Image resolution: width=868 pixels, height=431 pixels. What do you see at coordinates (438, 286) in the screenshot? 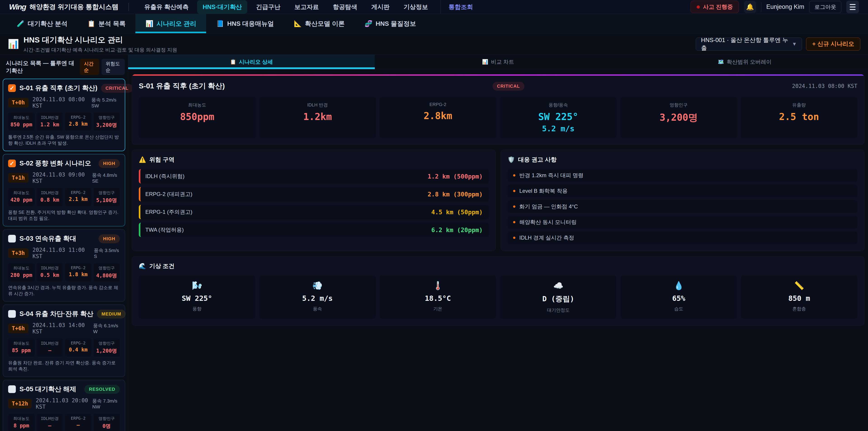
I see `thermometer-icon: 🌡️` at bounding box center [438, 286].